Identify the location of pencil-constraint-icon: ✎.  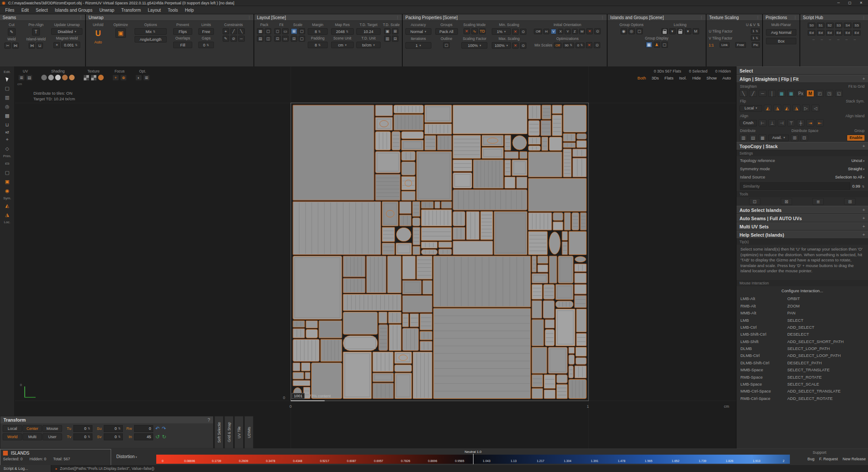
(226, 39).